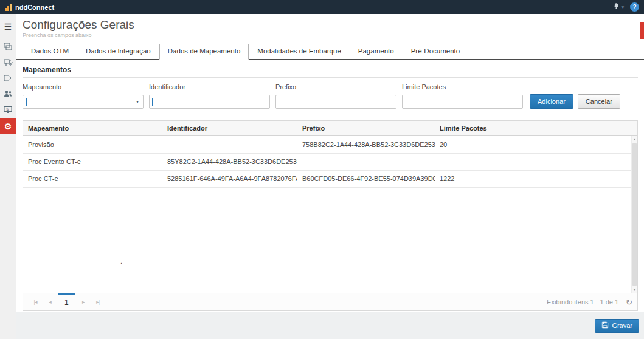 The image size is (644, 339). Describe the element at coordinates (536, 179) in the screenshot. I see `cell-limite-pacotes: 1222` at that location.